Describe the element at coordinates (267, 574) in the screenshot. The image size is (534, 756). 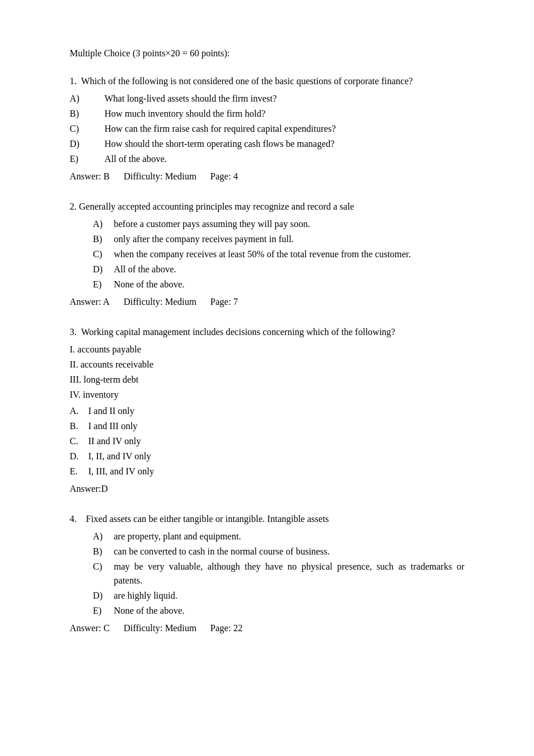
I see `q4-options: A) are property, plant and equipment. B)…` at that location.